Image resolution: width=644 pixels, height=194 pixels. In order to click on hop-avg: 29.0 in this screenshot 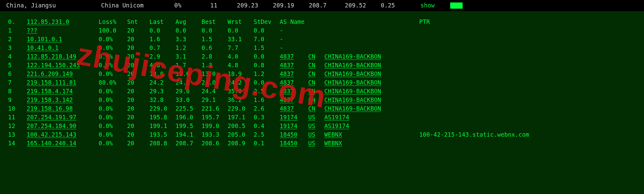, I will do `click(187, 91)`.